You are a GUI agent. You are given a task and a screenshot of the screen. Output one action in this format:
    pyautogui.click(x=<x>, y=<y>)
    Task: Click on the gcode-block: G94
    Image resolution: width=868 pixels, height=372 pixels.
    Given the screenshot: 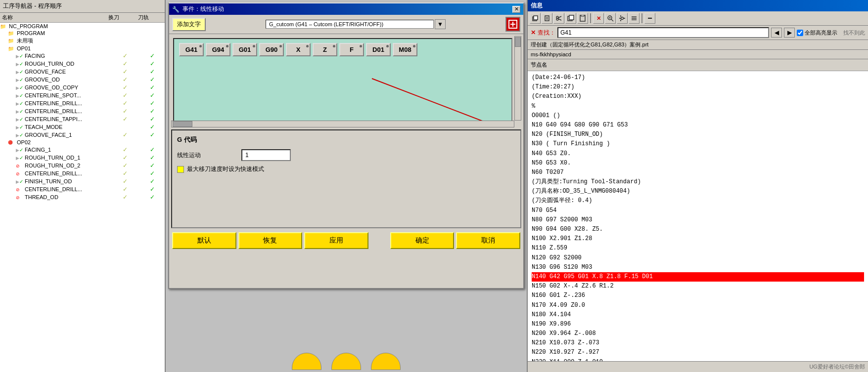 What is the action you would take?
    pyautogui.click(x=218, y=49)
    